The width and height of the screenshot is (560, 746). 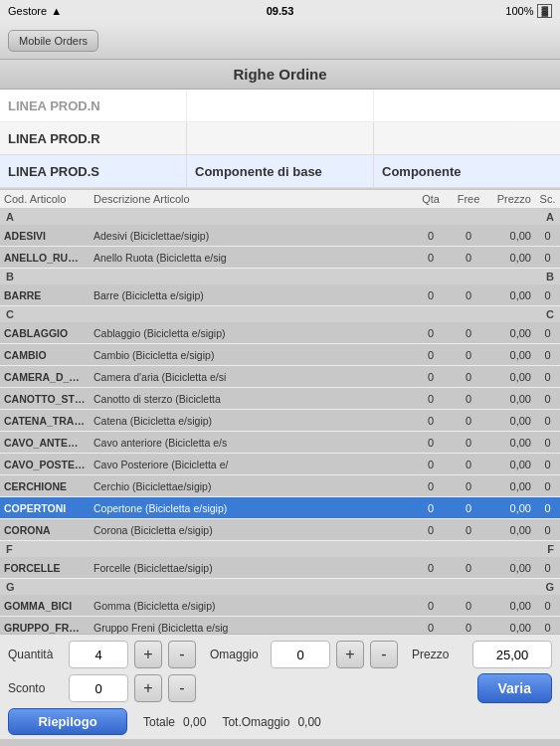 I want to click on totale-value: 0,00, so click(x=195, y=722).